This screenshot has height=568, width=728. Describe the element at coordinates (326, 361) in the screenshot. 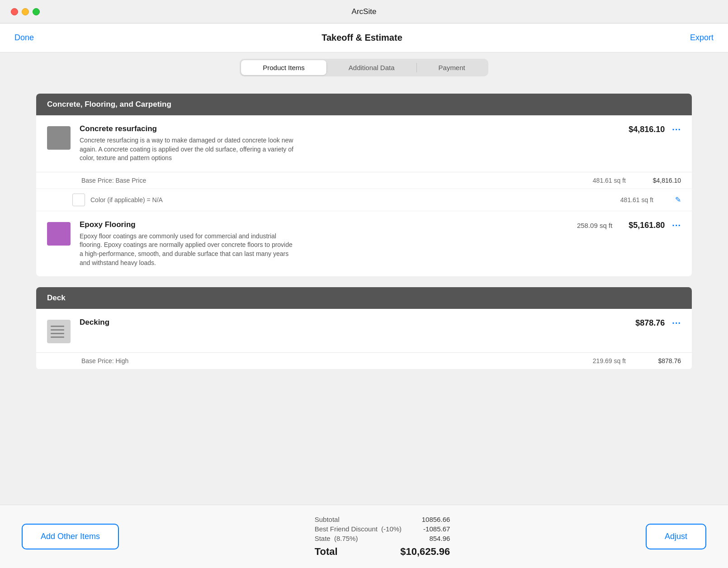

I see `subrow-decking-label: Base Price: High` at that location.